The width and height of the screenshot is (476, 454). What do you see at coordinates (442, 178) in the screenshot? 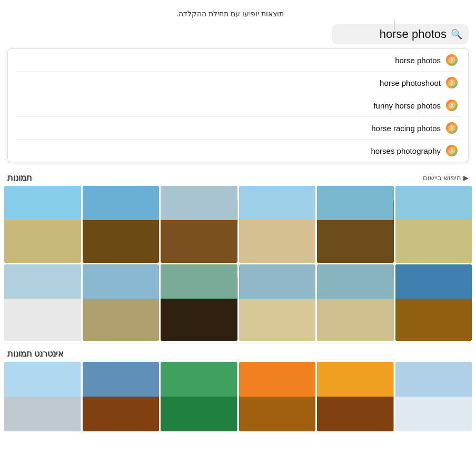
I see `search-in-app-label: חיפוש ביישום` at bounding box center [442, 178].